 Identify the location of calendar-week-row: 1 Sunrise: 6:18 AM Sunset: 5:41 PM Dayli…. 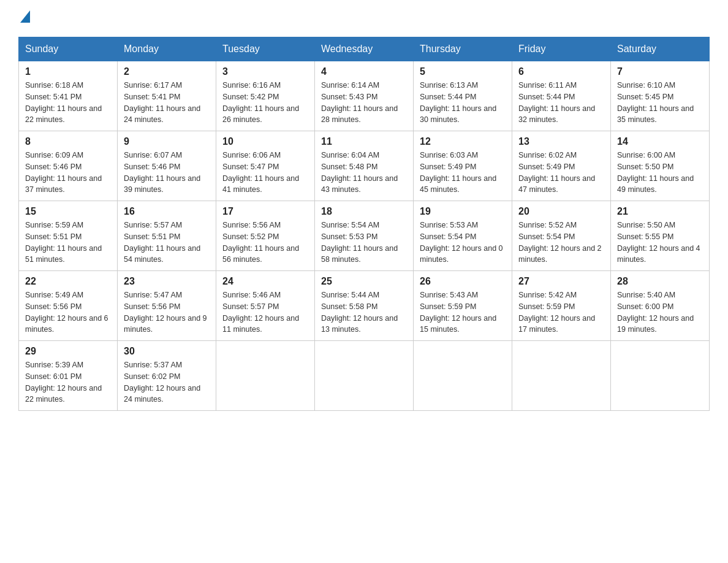
(364, 96).